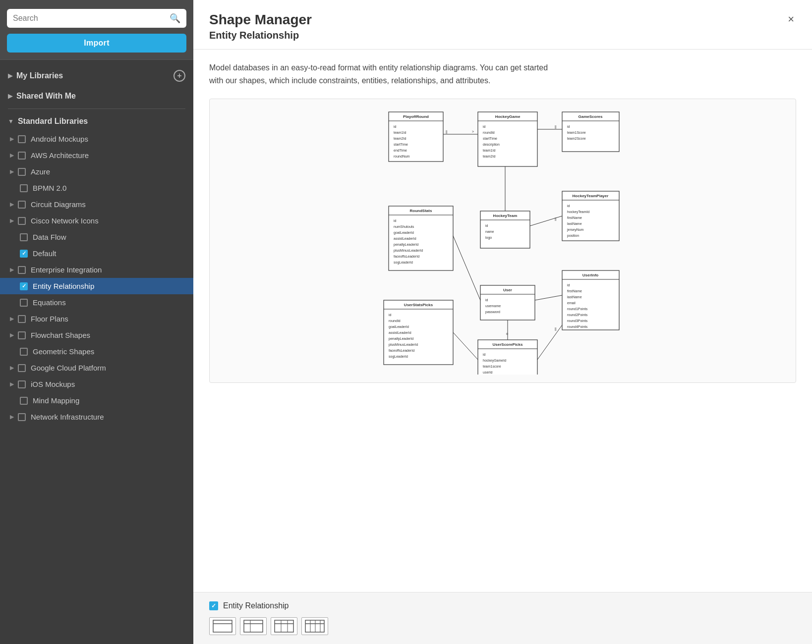 Image resolution: width=812 pixels, height=644 pixels. I want to click on sidebar-item-floor-plans: ▶Floor Plans, so click(97, 319).